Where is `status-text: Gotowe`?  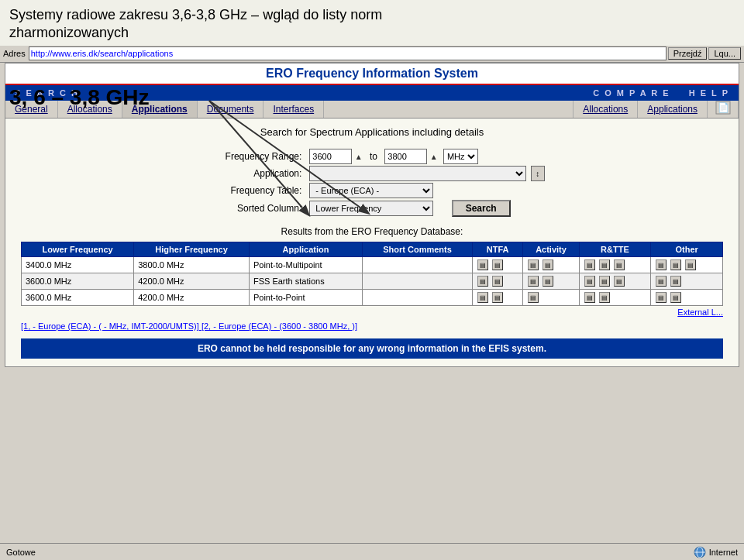
status-text: Gotowe is located at coordinates (350, 552).